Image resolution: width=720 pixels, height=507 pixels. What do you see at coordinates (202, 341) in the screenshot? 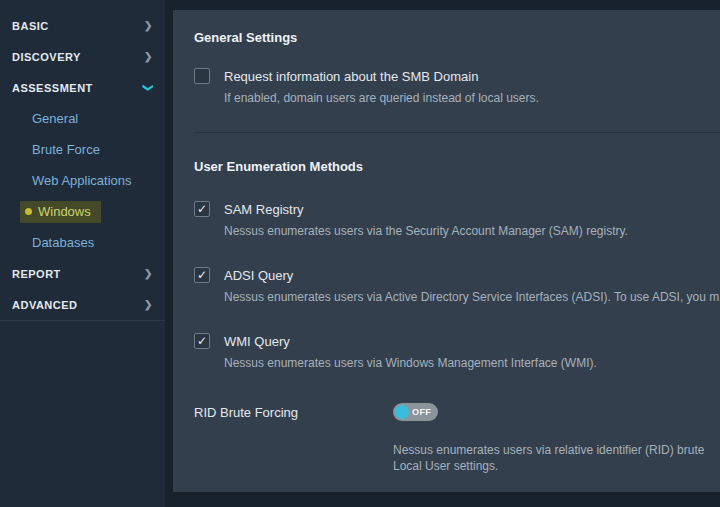
I see `wmi-query-checkbox: ✓` at bounding box center [202, 341].